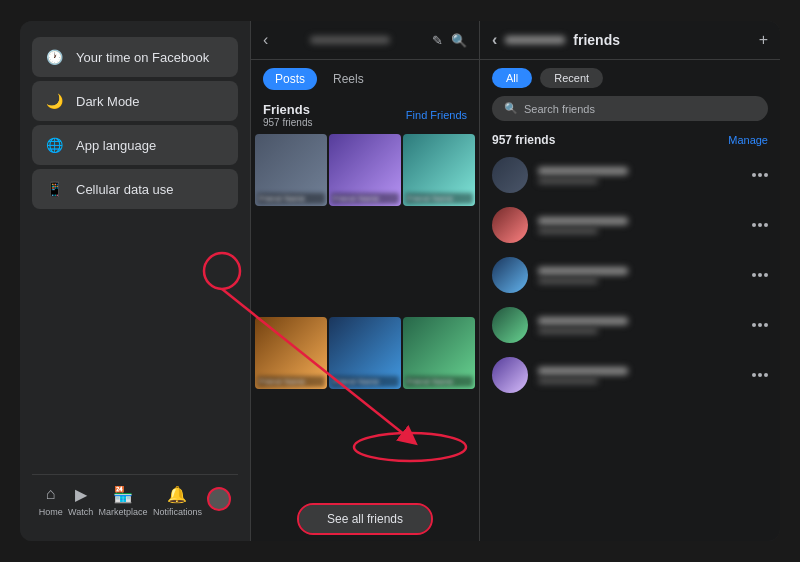  Describe the element at coordinates (81, 494) in the screenshot. I see `watch-icon: ▶` at that location.